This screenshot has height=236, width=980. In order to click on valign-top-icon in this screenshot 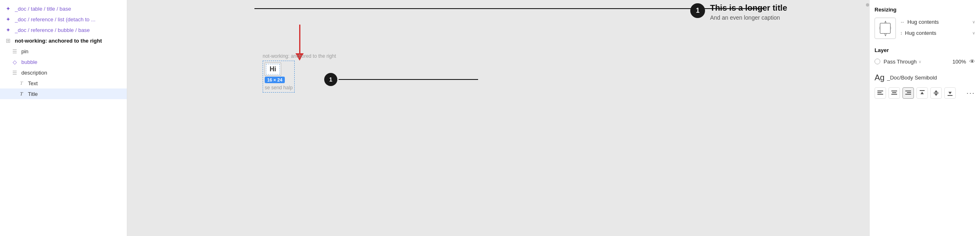, I will do `click(922, 93)`.